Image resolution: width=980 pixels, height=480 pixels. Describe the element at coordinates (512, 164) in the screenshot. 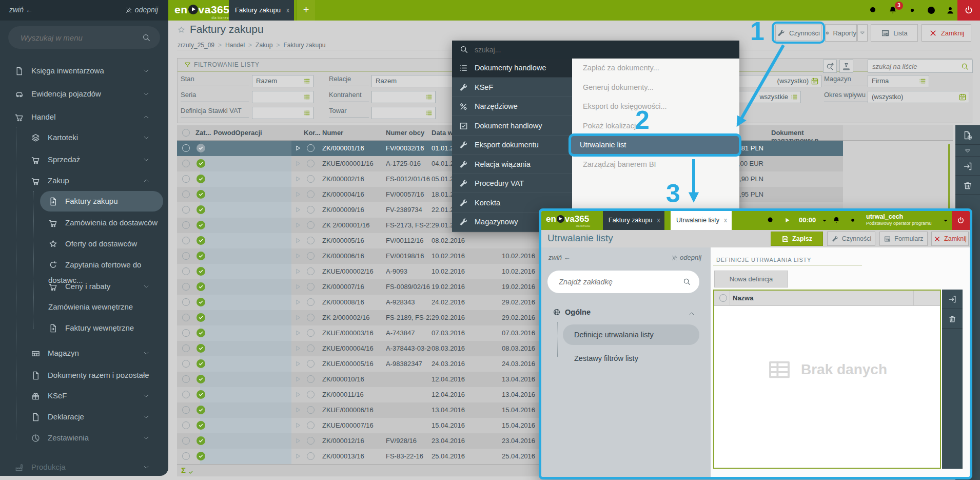

I see `menu-category-relacja-wi-zania: Relacja wiązania` at that location.